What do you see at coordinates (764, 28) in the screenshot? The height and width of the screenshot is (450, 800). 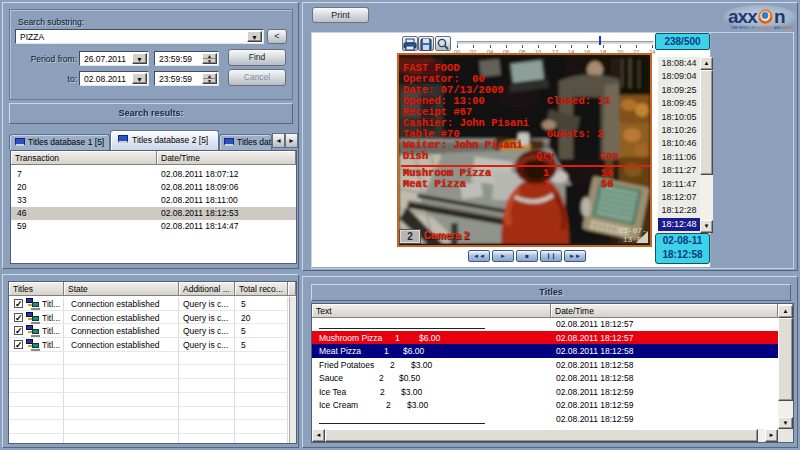 I see `svg-text:THE SPIRIT OF SECURITY AND SAF: THE SPIRIT OF SECURITY AND SAFETY` at bounding box center [764, 28].